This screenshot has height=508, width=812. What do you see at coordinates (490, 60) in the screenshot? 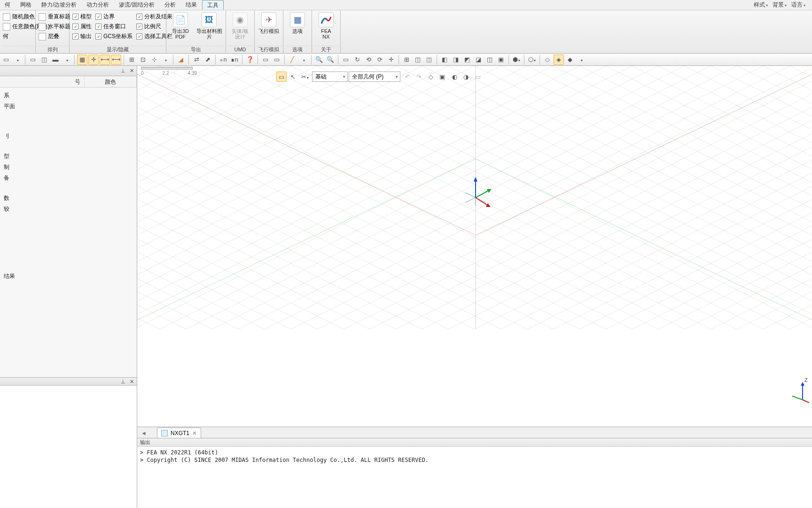
I see `tool-box5-btn: ◫` at bounding box center [490, 60].